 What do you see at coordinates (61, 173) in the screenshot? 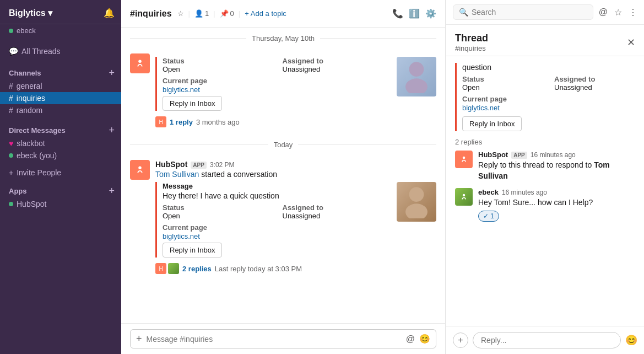
I see `invite-people-item: + Invite People` at bounding box center [61, 173].